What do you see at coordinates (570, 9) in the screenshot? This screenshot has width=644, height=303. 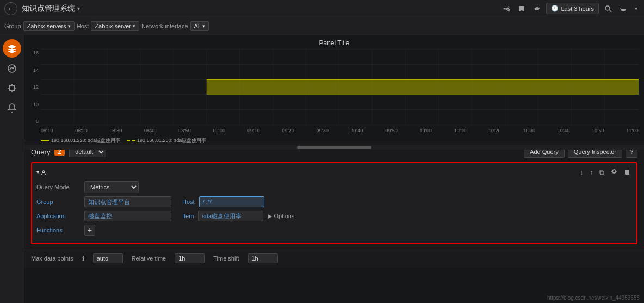 I see `top-bar-right: 🕐 Last 3 hours ▾` at bounding box center [570, 9].